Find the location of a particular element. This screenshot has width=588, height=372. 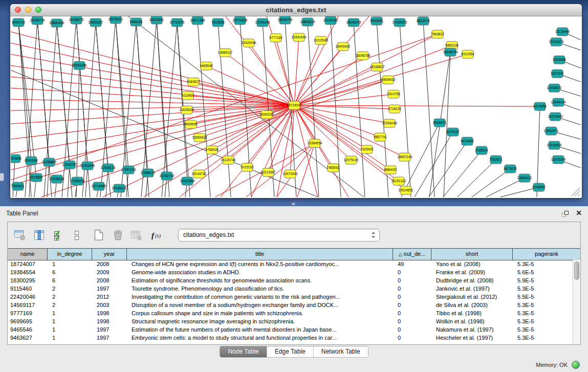

graph-node: 12942757 is located at coordinates (70, 165).